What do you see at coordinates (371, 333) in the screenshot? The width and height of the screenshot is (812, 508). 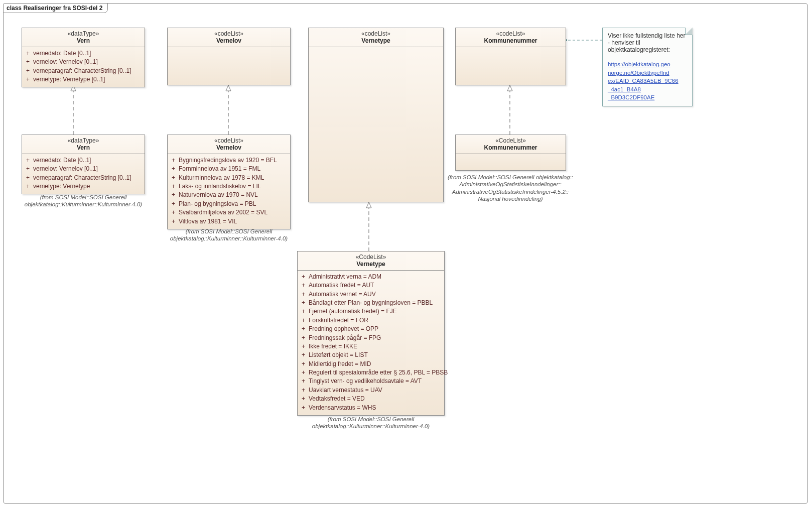 I see `class-vernetype-bottom: «CodeList» Vernetype +Administrativt ver…` at bounding box center [371, 333].